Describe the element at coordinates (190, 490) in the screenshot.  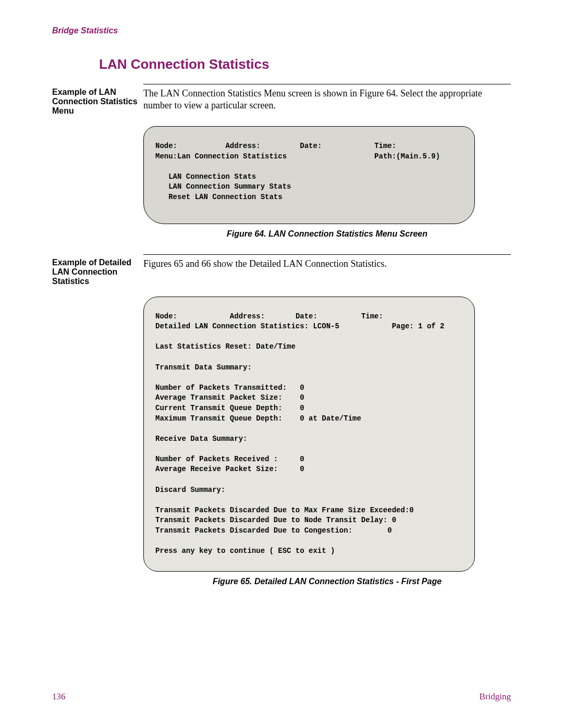
I see `f65-disc-header: Discard Summary:` at that location.